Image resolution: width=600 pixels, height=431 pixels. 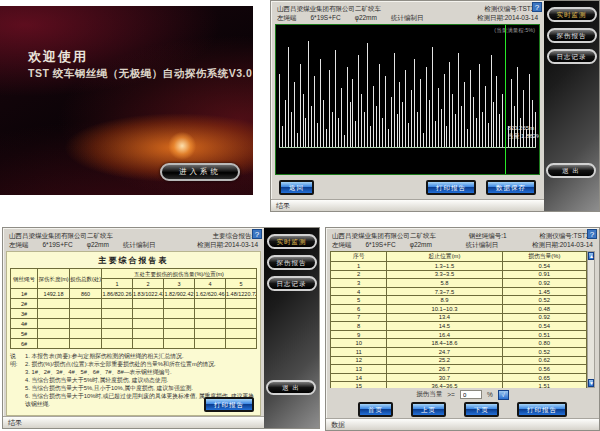 I want to click on flaw-cell: 0.62, so click(x=544, y=360).